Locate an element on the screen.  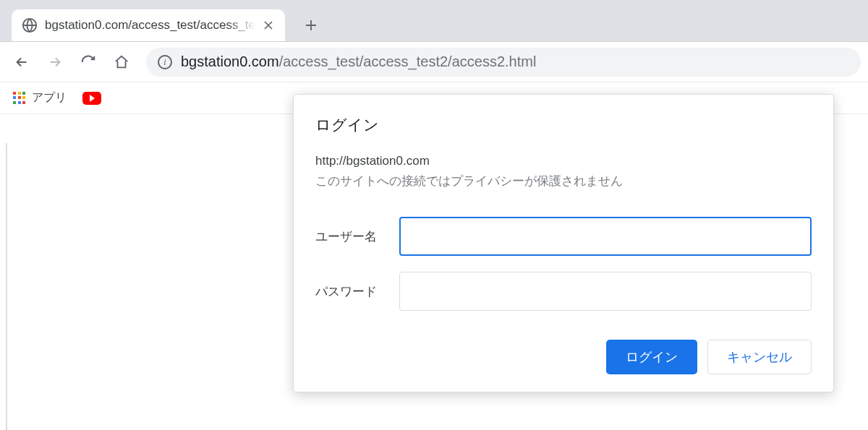
dialog-title: ログイン is located at coordinates (563, 125).